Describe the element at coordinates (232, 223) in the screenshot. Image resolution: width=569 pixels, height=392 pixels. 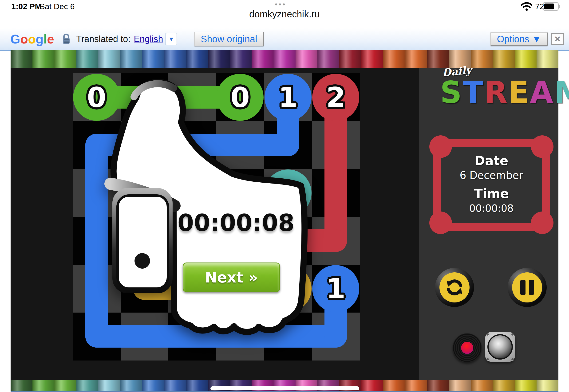
I see `completion-timer: 00:00:08` at that location.